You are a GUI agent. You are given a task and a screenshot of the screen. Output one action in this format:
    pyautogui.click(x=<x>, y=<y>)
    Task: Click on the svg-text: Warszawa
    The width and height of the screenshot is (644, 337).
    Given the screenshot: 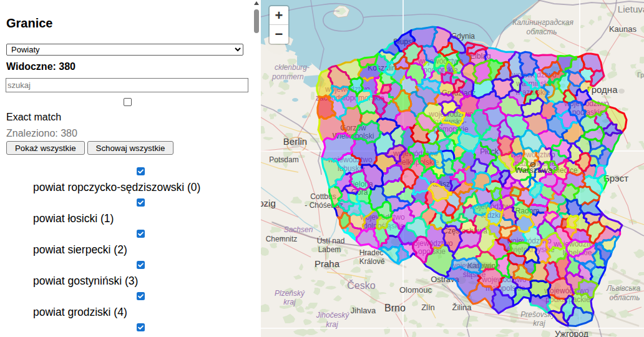 What is the action you would take?
    pyautogui.click(x=534, y=170)
    